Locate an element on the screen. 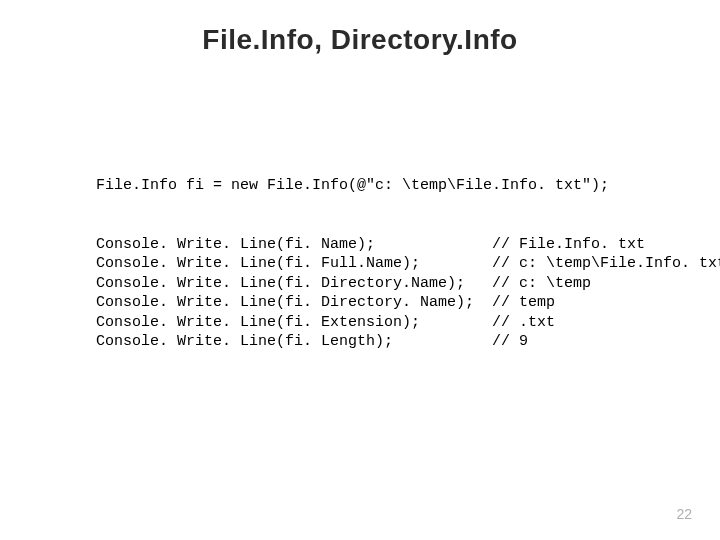 The width and height of the screenshot is (720, 540). code-line-4-comment: // .txt is located at coordinates (524, 322).